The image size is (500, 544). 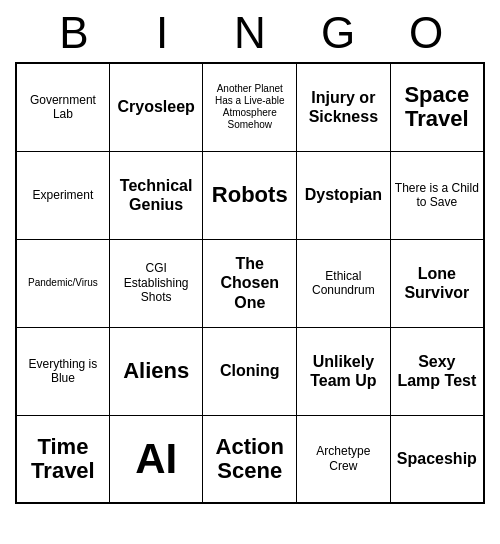 What do you see at coordinates (74, 33) in the screenshot?
I see `title-letter-b: B` at bounding box center [74, 33].